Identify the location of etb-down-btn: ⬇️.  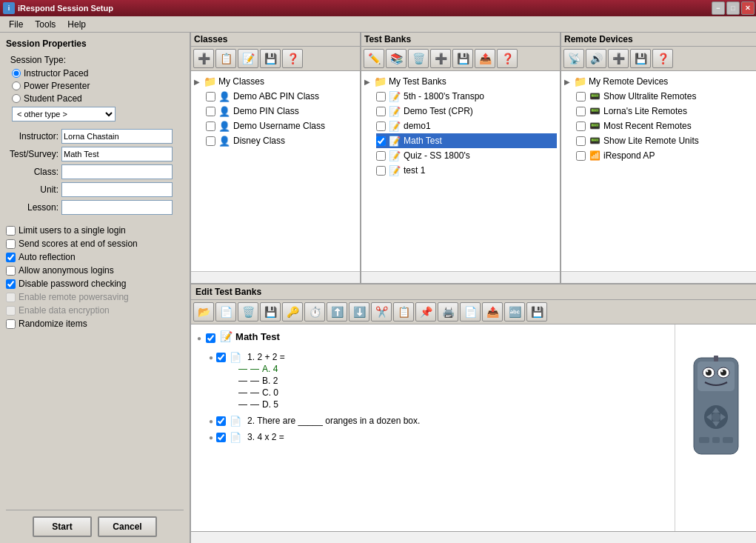
(359, 312).